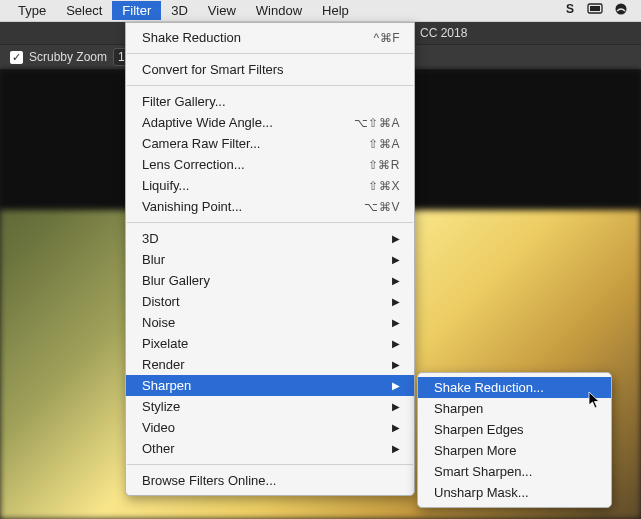 This screenshot has width=641, height=519. I want to click on menuitem-sharpen: Sharpen▶, so click(270, 386).